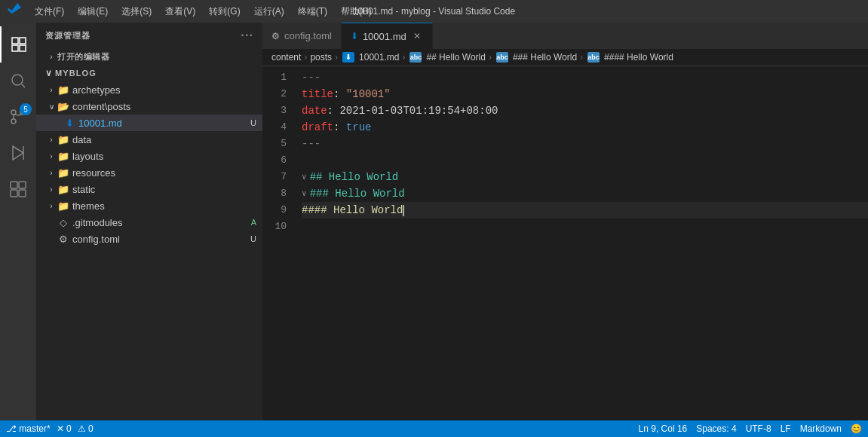 The image size is (868, 437). What do you see at coordinates (305, 177) in the screenshot?
I see `fold-h2-icon: ∨` at bounding box center [305, 177].